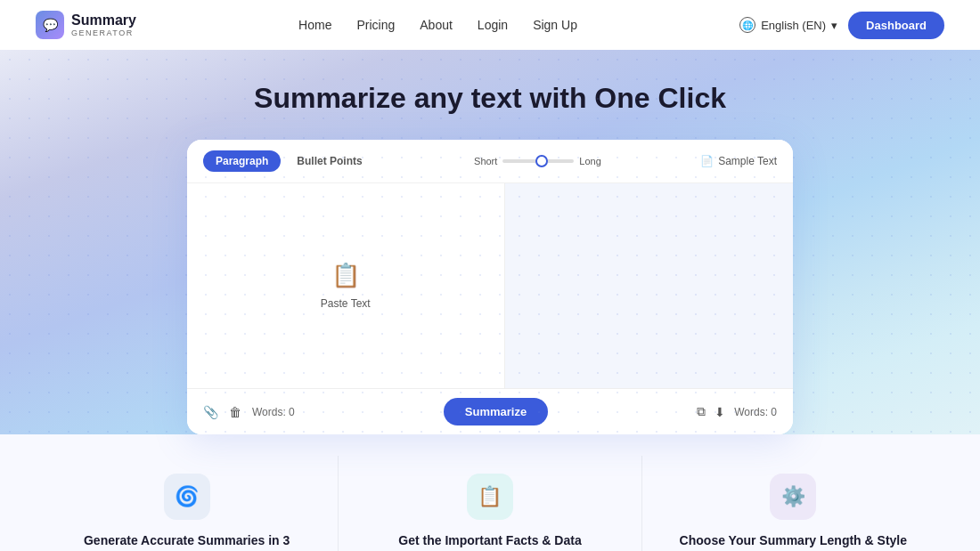  What do you see at coordinates (490, 411) in the screenshot?
I see `app-card-bottom: 📎 🗑 Words: 0 Summarize ⧉ ⬇ Words: 0` at bounding box center [490, 411].